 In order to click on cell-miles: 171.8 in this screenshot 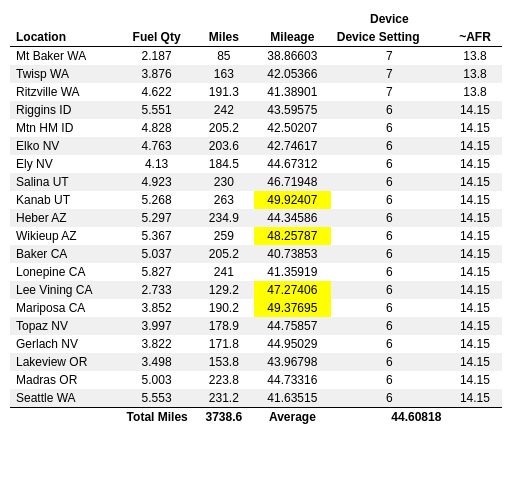, I will do `click(224, 344)`.